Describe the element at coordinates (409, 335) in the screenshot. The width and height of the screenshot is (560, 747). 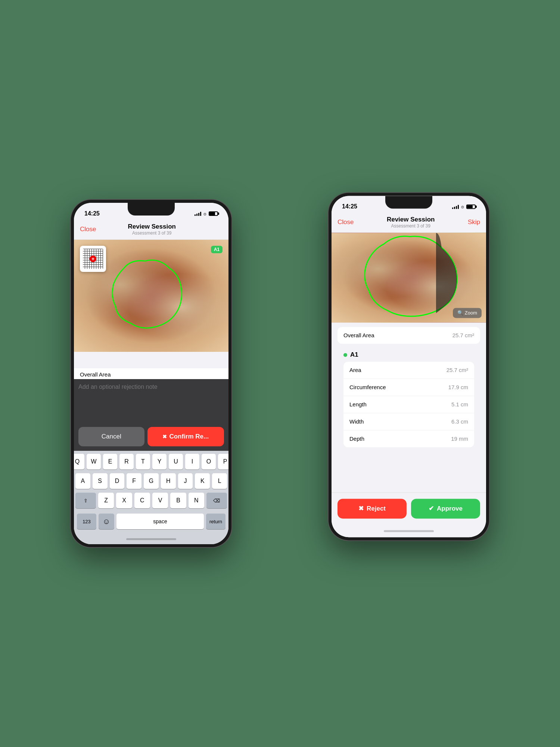
I see `overall-area-row: Overall Area 25.7 cm²` at that location.